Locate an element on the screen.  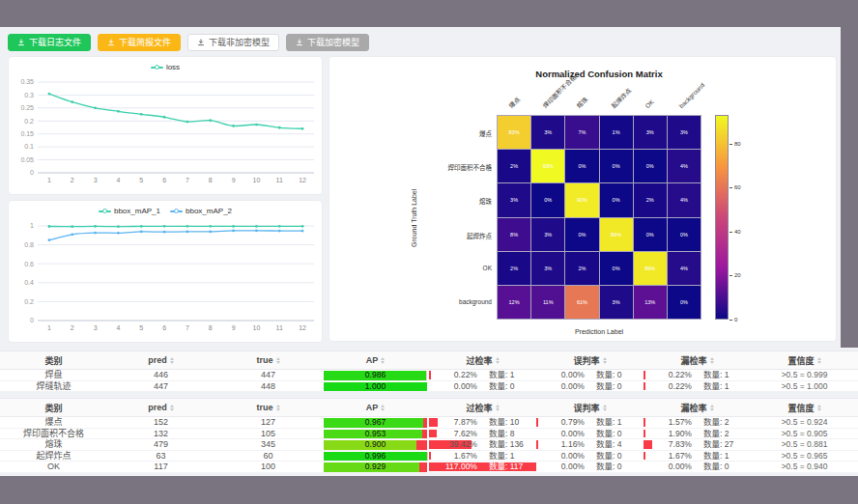
ap-bar: 0.900 is located at coordinates (375, 445).